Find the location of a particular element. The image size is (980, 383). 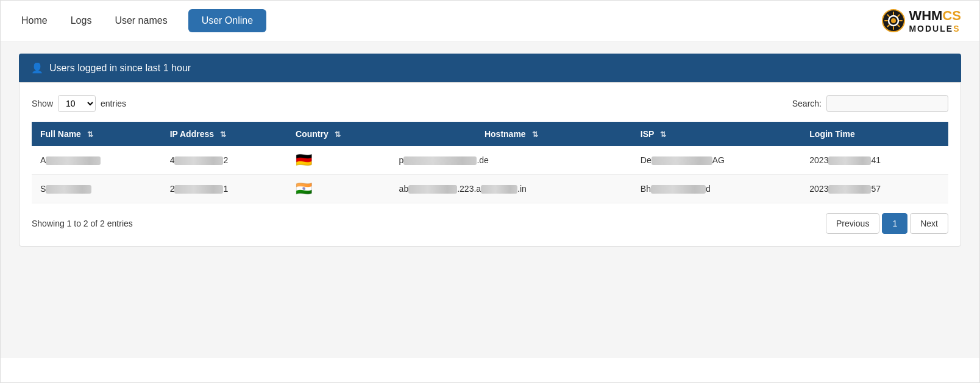

sort-isp-icon: ⇅ is located at coordinates (663, 135).